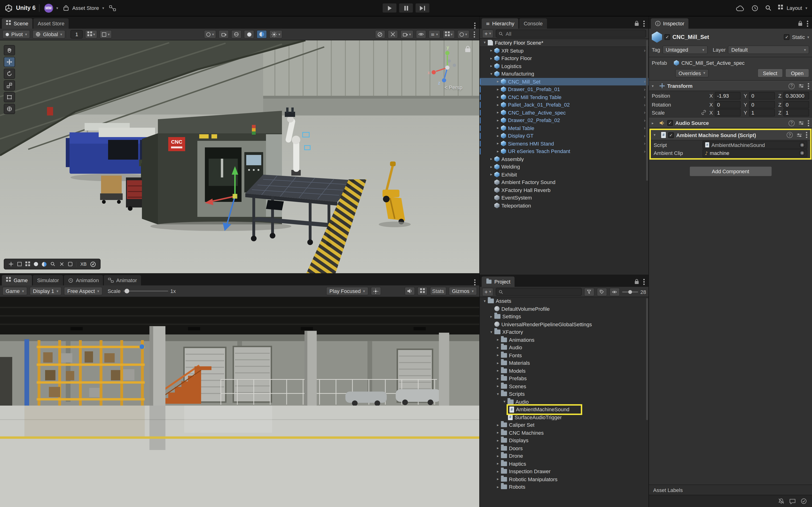  I want to click on project-item: ▸CNC Machines, so click(564, 433).